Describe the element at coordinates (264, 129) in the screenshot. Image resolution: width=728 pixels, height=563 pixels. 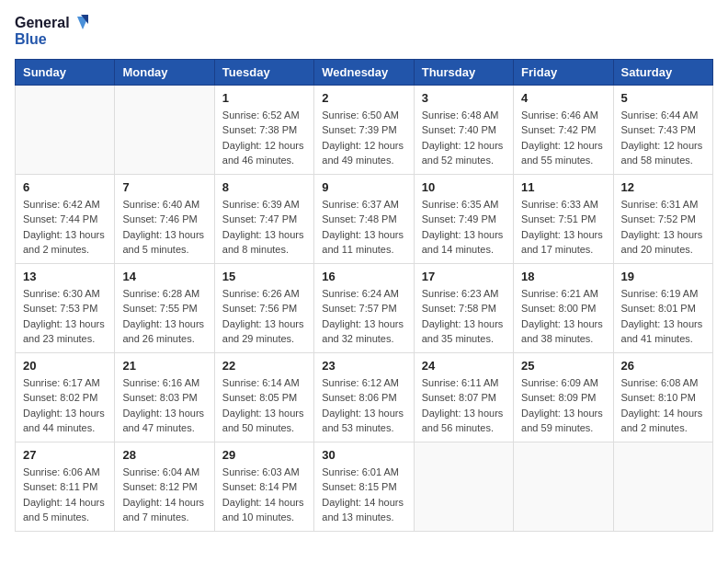
I see `calendar-cell: 1Sunrise: 6:52 AMSunset: 7:38 PMDaylight…` at that location.